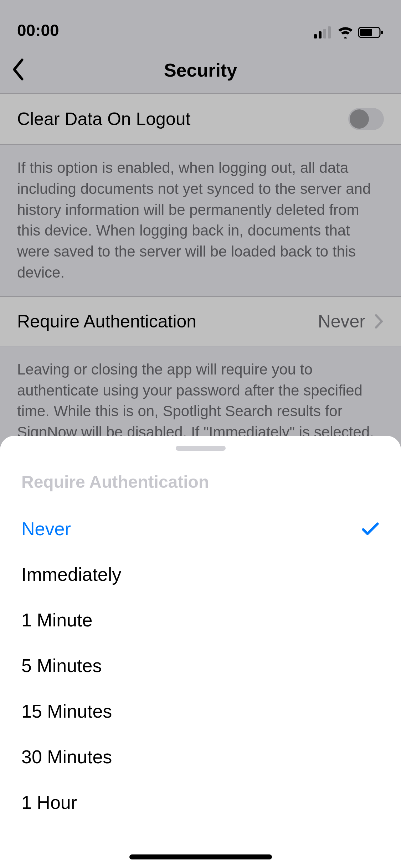 The width and height of the screenshot is (401, 868). I want to click on home-indicator, so click(201, 857).